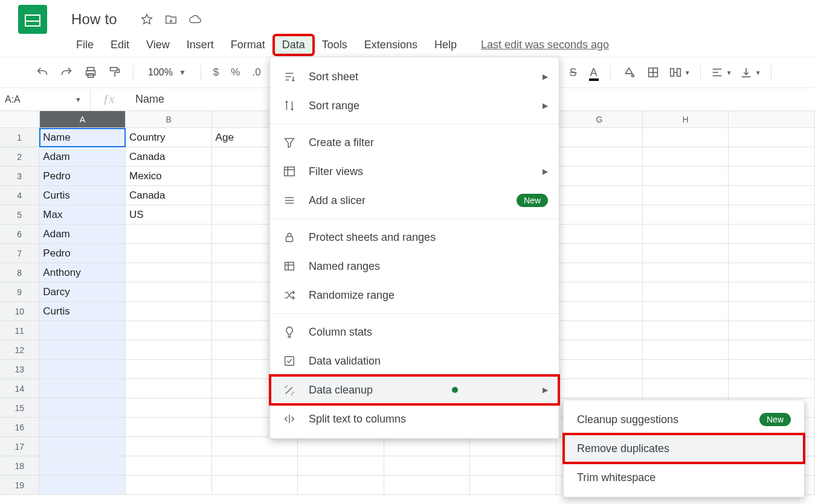 This screenshot has height=504, width=815. What do you see at coordinates (414, 266) in the screenshot?
I see `menu-item-named-ranges: Named ranges` at bounding box center [414, 266].